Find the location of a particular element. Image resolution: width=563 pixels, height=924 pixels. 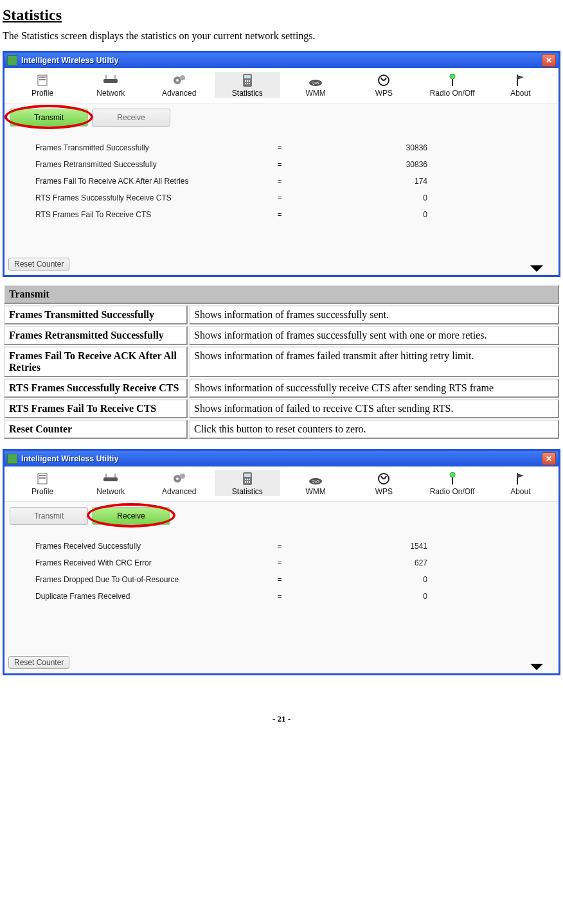

stat-row: Duplicate Frames Received=0 is located at coordinates (294, 596).